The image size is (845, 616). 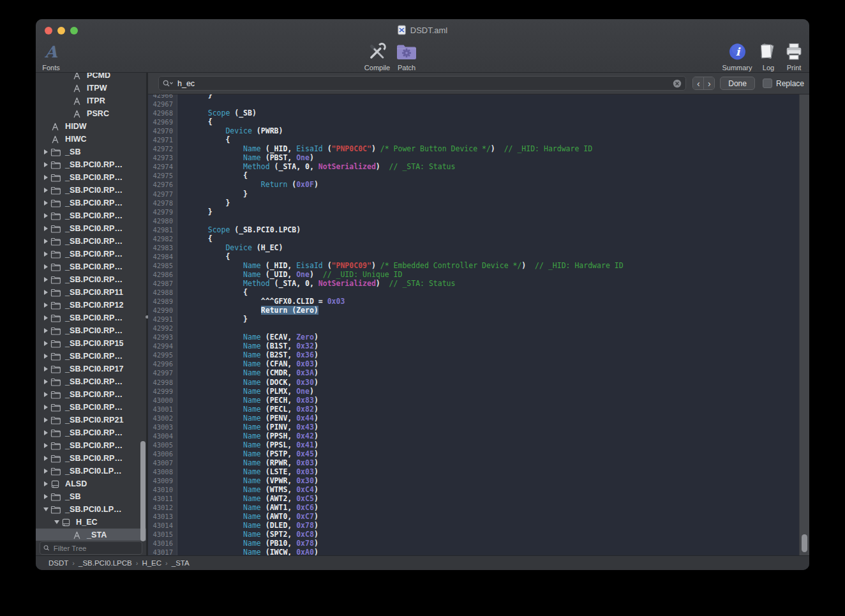 What do you see at coordinates (91, 305) in the screenshot?
I see `tree-item: _SB.PCI0.RP12` at bounding box center [91, 305].